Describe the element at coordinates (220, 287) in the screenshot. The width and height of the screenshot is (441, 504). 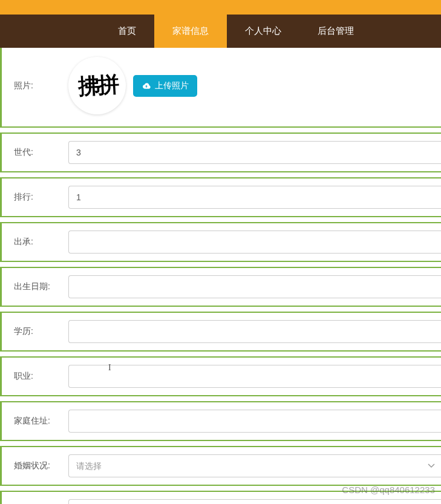
I see `birthdate-row: 出生日期:` at that location.